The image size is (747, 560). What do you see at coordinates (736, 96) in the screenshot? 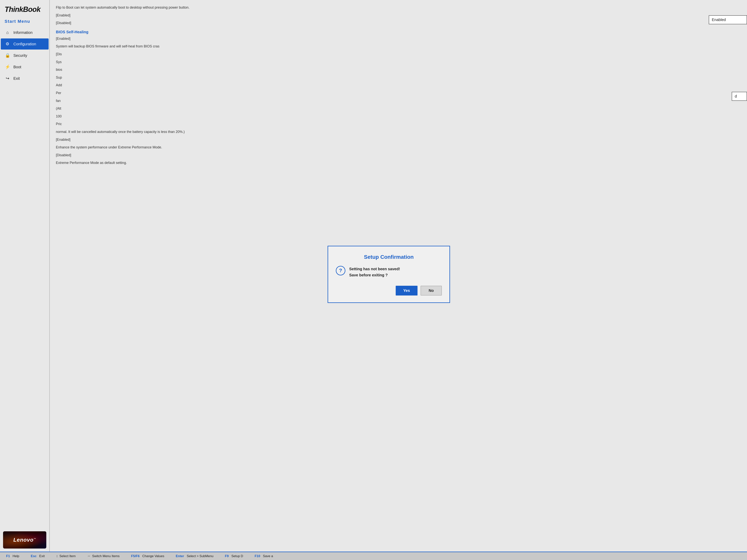
I see `dropdown-value2: d` at bounding box center [736, 96].